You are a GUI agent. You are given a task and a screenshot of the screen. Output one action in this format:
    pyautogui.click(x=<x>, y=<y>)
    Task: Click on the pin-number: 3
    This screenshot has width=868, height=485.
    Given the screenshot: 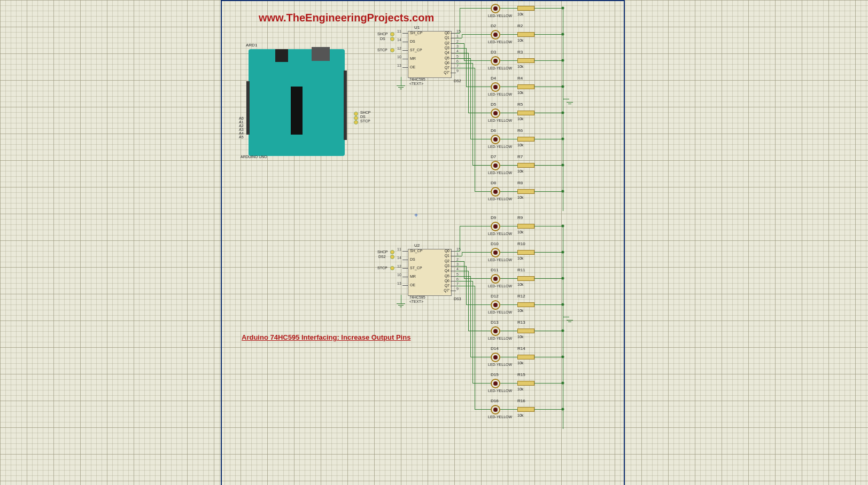 What is the action you would take?
    pyautogui.click(x=458, y=264)
    